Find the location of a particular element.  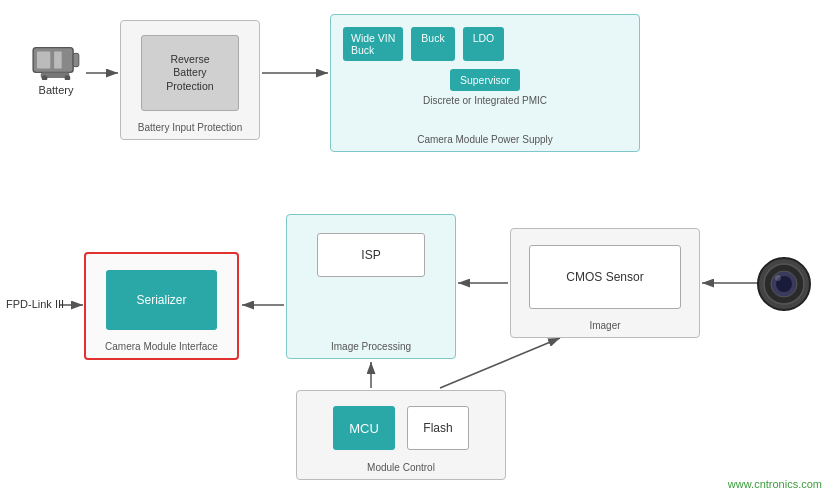

imager-container: CMOS Sensor Imager is located at coordinates (605, 283).